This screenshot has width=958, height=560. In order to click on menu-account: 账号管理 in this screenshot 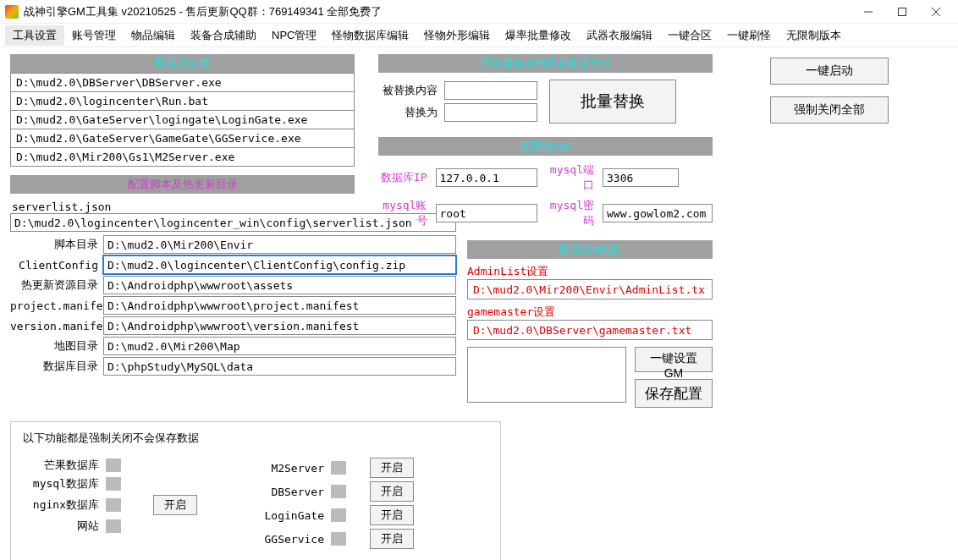, I will do `click(94, 36)`.